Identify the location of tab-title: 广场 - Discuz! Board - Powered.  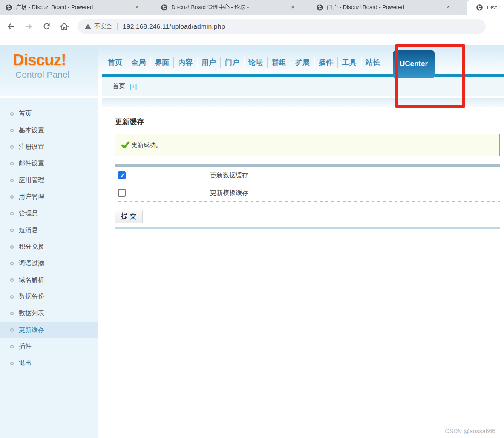
(73, 7).